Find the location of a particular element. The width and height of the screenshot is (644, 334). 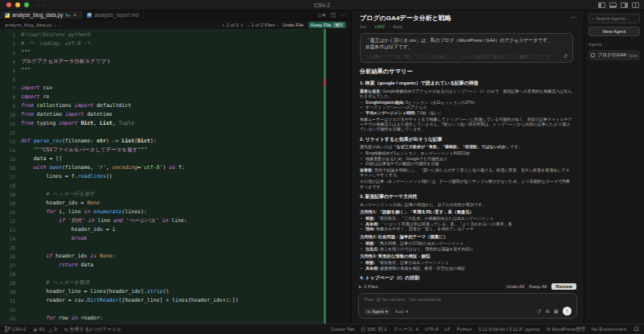

next-change-icon: ∨ is located at coordinates (242, 25).